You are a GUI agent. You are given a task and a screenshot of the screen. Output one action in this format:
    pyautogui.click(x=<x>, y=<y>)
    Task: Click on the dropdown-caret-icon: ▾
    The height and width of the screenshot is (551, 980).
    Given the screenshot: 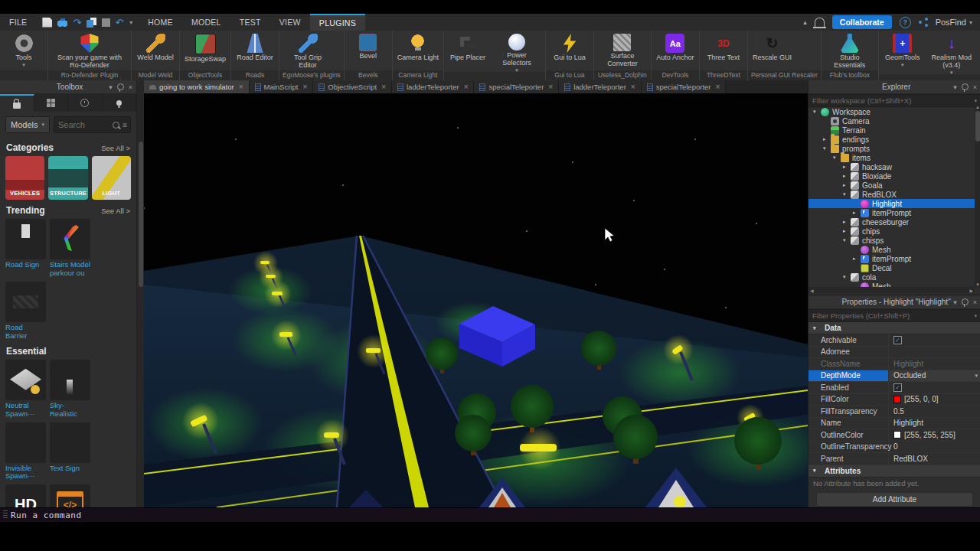 What is the action you would take?
    pyautogui.click(x=976, y=376)
    